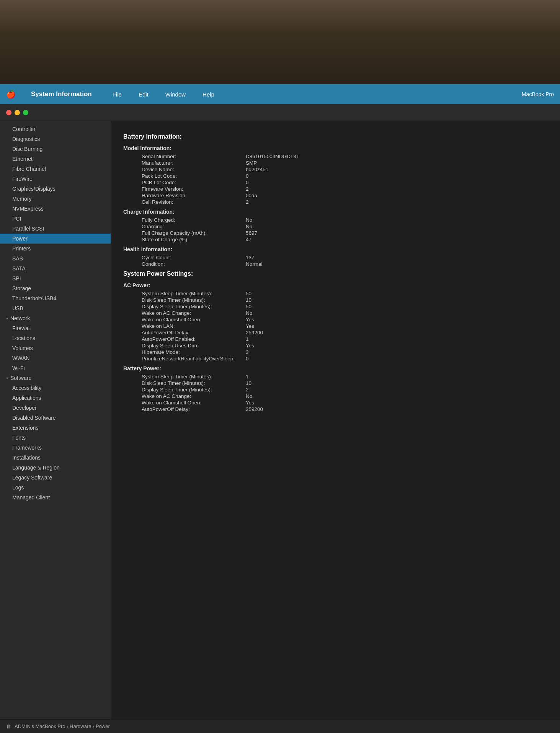 The height and width of the screenshot is (733, 560). Describe the element at coordinates (254, 409) in the screenshot. I see `batt-autopoweroff-delay-value: 259200` at that location.